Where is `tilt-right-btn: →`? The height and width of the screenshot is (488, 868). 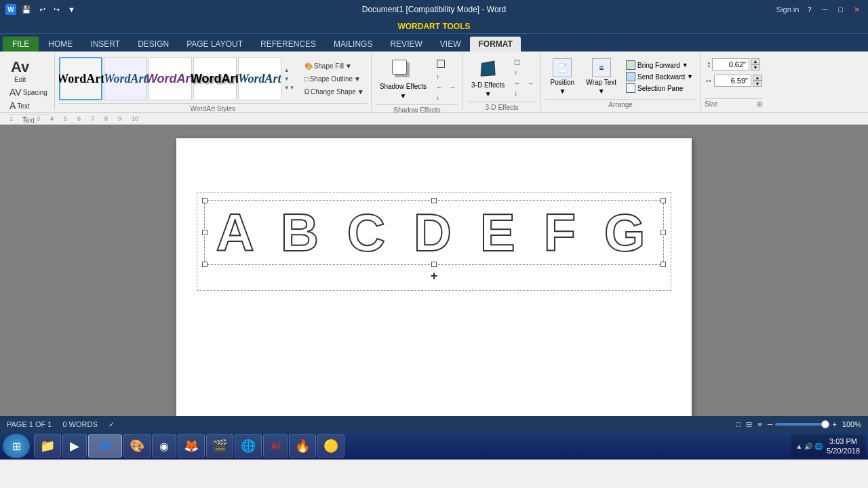
tilt-right-btn: → is located at coordinates (530, 83).